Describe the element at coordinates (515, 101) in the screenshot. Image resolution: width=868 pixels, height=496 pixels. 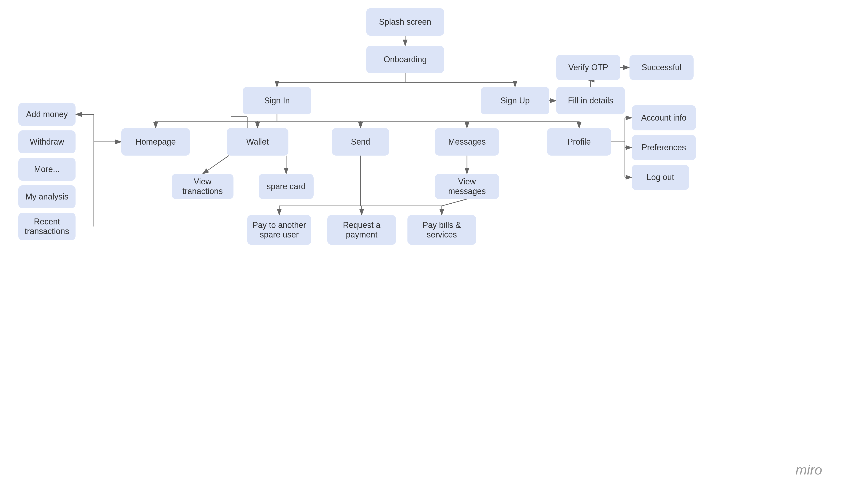
I see `node-signup: Sign Up` at that location.